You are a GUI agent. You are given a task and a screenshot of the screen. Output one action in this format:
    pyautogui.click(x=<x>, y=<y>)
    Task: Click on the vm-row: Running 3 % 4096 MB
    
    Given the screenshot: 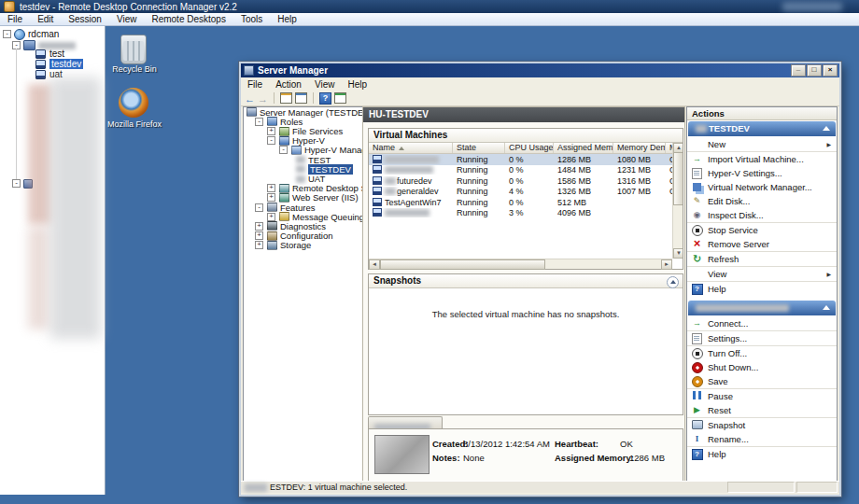 What is the action you would take?
    pyautogui.click(x=526, y=214)
    